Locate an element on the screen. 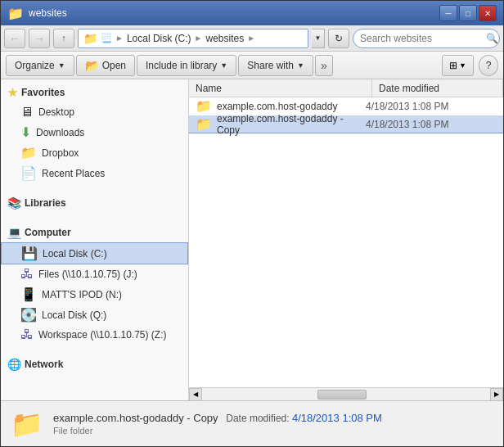 The image size is (504, 447). sidebar-item-recent: 📄 Recent Places is located at coordinates (95, 174).